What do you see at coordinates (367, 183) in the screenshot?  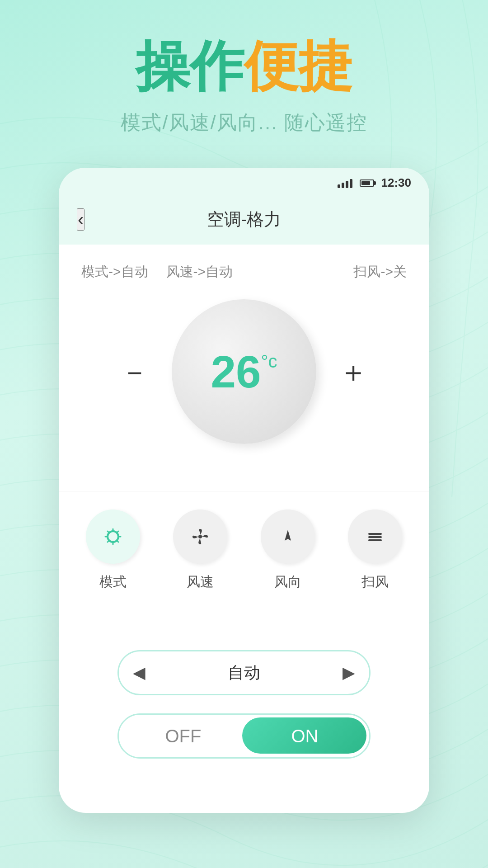 I see `battery-icon` at bounding box center [367, 183].